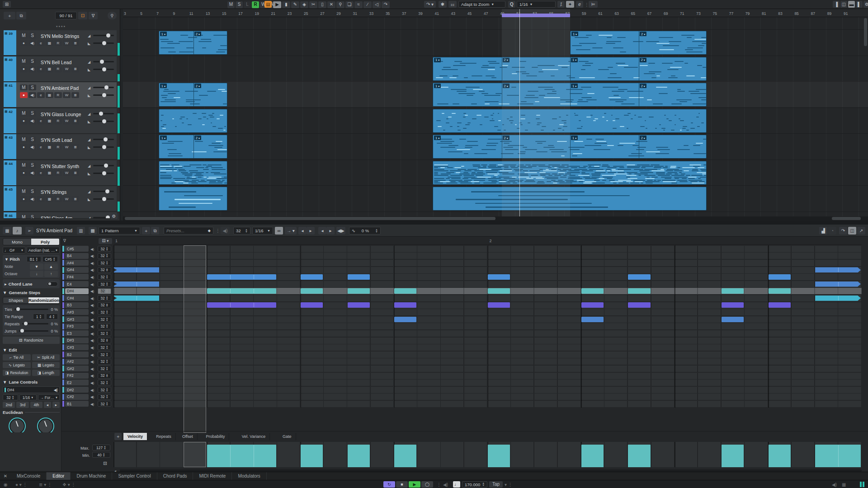  I want to click on object-selection-tool: ▶, so click(277, 5).